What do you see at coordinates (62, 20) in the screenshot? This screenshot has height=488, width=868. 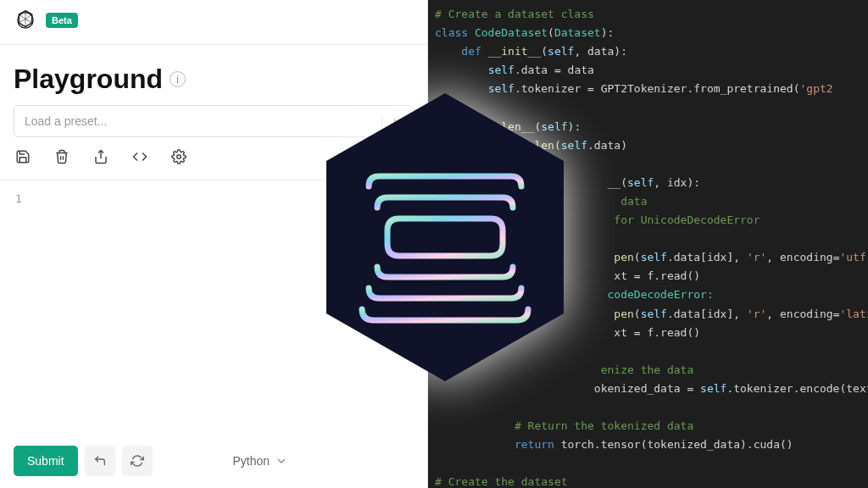 I see `beta-badge: Beta` at bounding box center [62, 20].